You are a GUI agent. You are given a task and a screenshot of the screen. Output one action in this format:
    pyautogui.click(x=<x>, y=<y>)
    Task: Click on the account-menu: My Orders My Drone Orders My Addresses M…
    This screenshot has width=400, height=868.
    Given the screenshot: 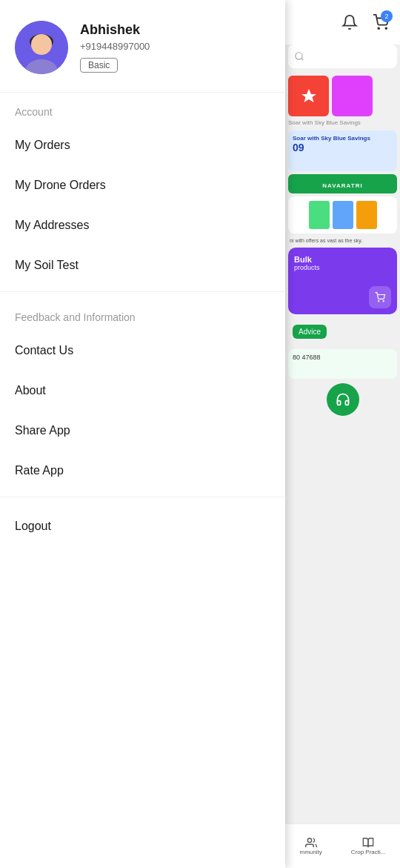 What is the action you would take?
    pyautogui.click(x=142, y=205)
    